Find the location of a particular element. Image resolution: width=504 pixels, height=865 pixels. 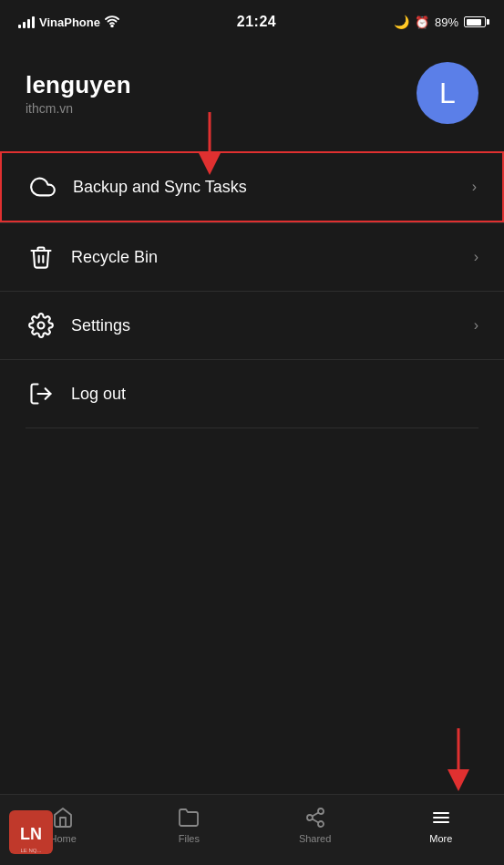

more-nav-label: More is located at coordinates (441, 839).